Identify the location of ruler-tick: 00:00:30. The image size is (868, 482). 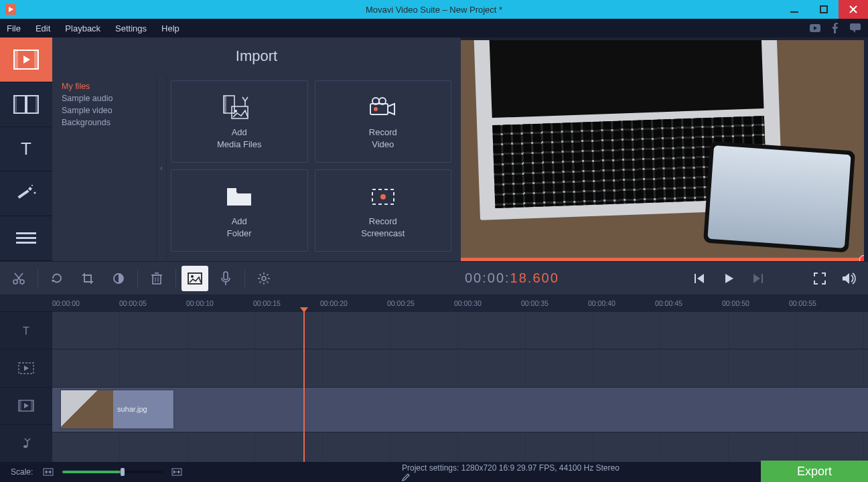
(467, 303).